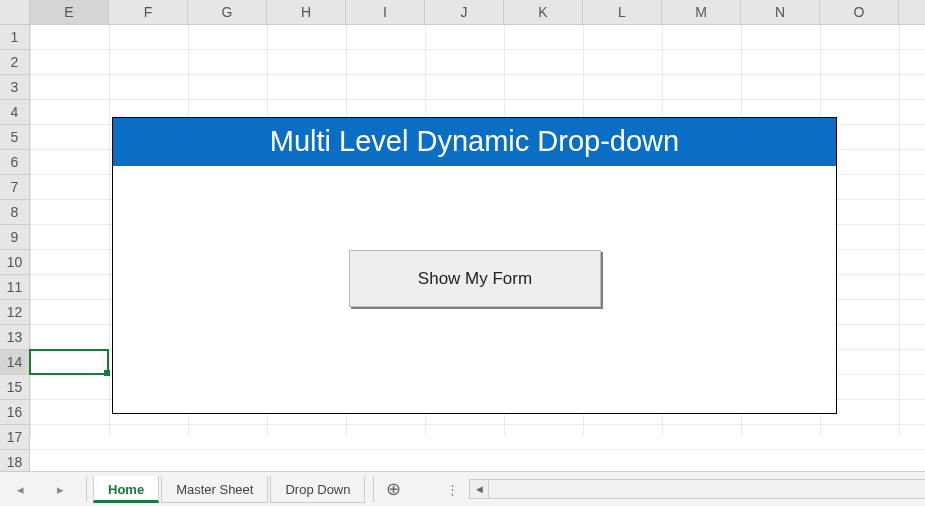 Image resolution: width=925 pixels, height=506 pixels. Describe the element at coordinates (318, 490) in the screenshot. I see `sheet-tab-drop-down: Drop Down` at that location.